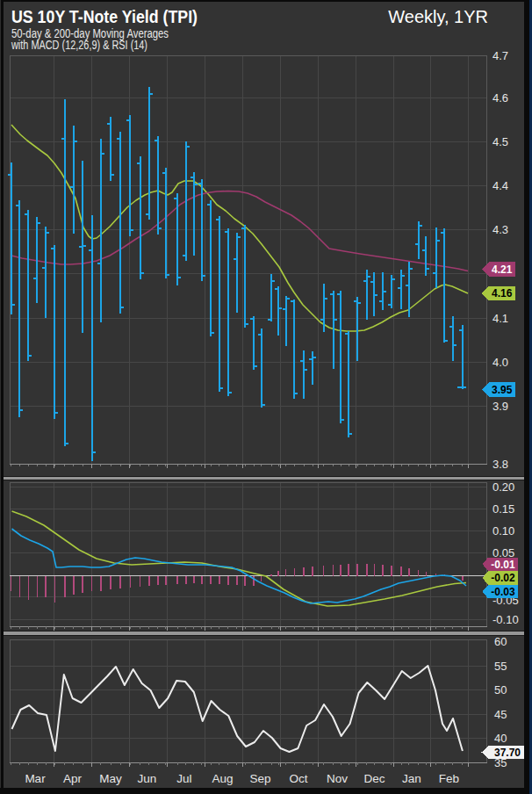 This screenshot has height=794, width=532. What do you see at coordinates (184, 778) in the screenshot?
I see `svg-text: Jul` at bounding box center [184, 778].